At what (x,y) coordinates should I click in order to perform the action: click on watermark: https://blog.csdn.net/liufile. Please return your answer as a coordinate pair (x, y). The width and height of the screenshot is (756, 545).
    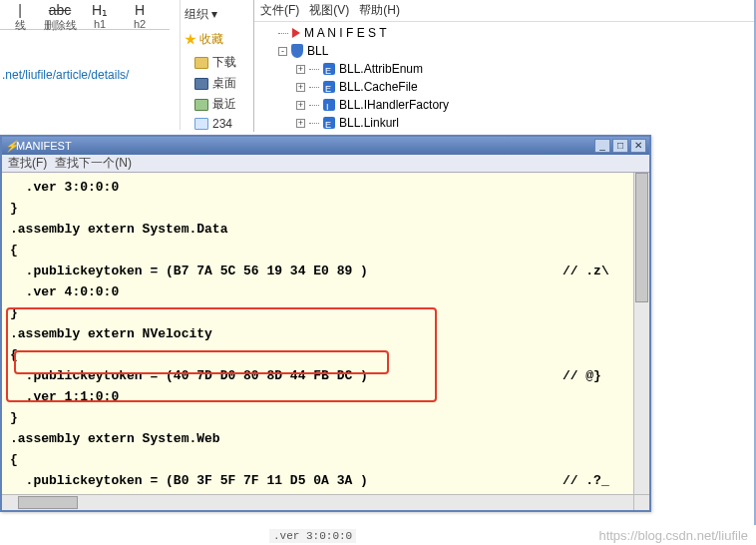
    Looking at the image, I should click on (673, 535).